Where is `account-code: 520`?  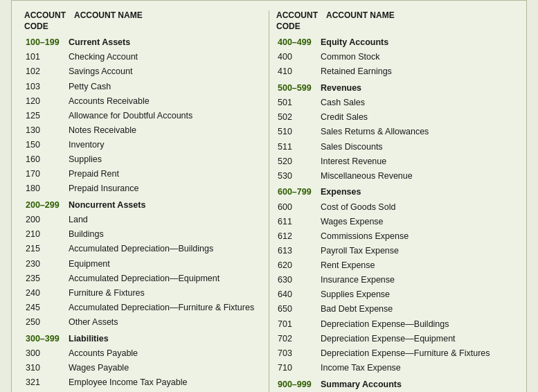 account-code: 520 is located at coordinates (298, 161).